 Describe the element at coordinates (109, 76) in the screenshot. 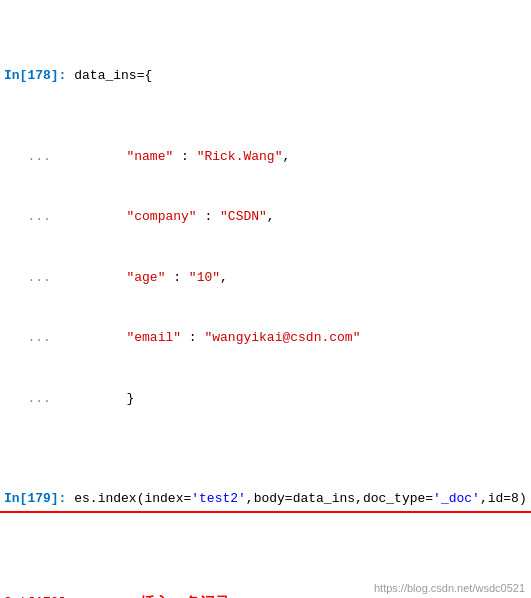

I see `code-178: data_ins={` at that location.